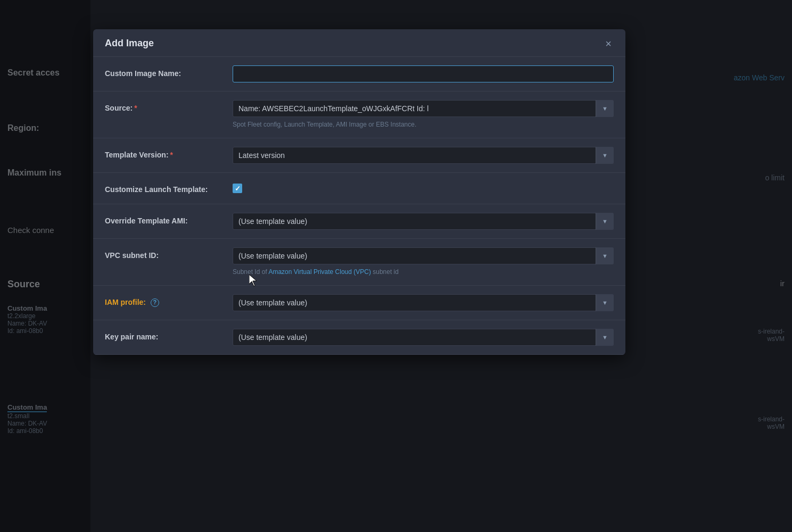 The image size is (792, 532). Describe the element at coordinates (359, 221) in the screenshot. I see `override-template-ami-row: Override Template AMI: (Use template val…` at that location.